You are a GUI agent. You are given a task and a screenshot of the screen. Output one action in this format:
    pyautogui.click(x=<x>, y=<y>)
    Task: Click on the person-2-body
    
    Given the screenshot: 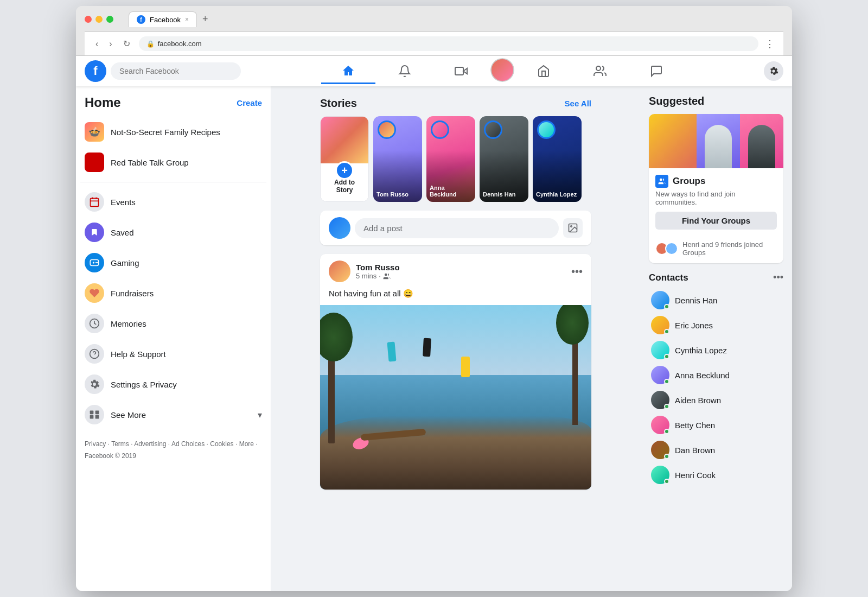 What is the action you would take?
    pyautogui.click(x=762, y=147)
    